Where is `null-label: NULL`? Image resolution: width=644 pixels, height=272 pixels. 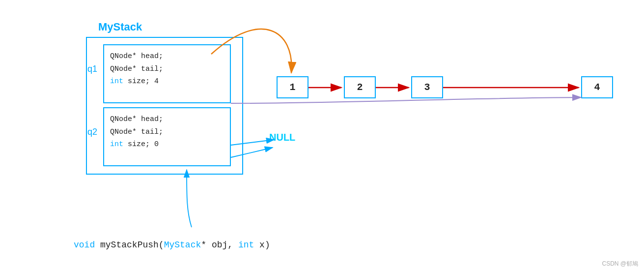
null-label: NULL is located at coordinates (282, 138).